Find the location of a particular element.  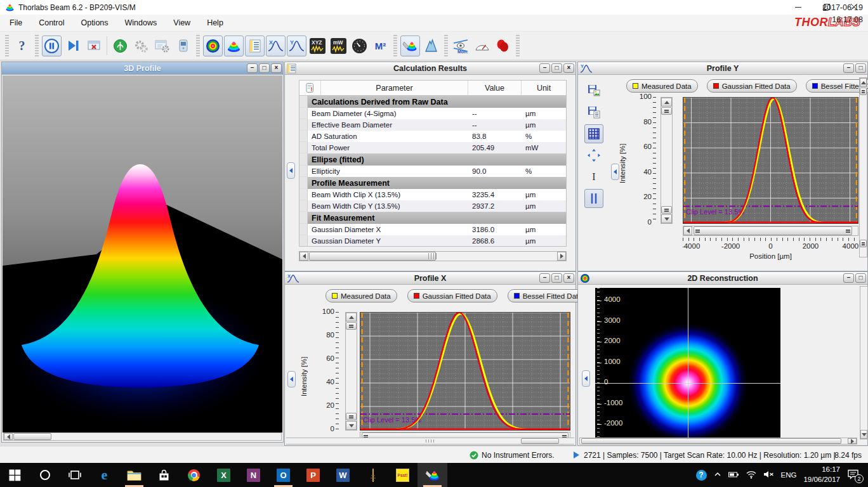

profile-3d-icon is located at coordinates (233, 46).